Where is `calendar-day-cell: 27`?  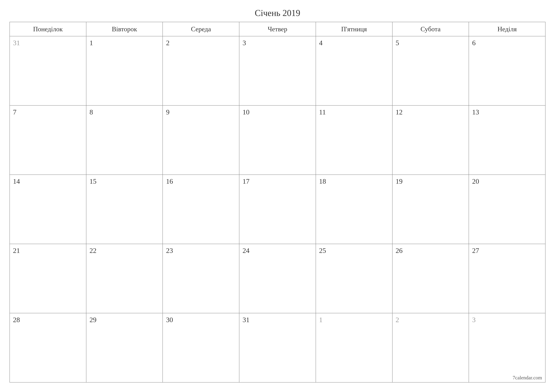 calendar-day-cell: 27 is located at coordinates (507, 278).